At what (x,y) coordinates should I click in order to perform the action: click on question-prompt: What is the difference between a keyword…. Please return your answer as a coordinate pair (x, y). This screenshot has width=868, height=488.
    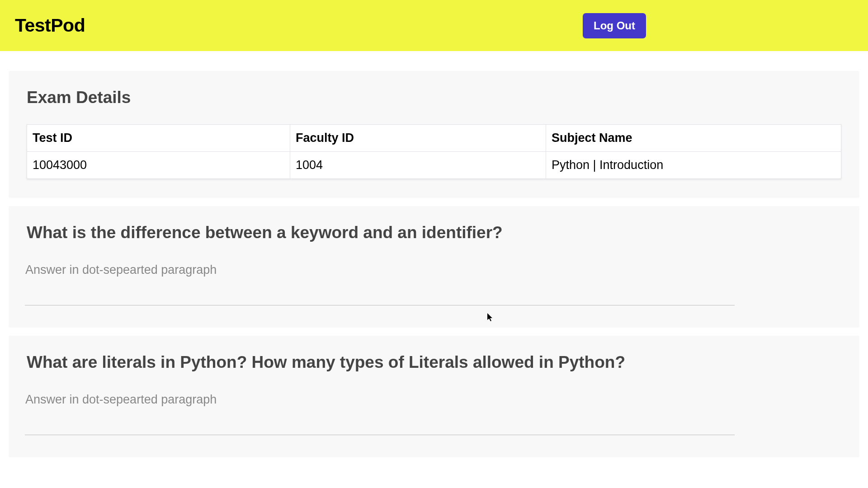
    Looking at the image, I should click on (434, 233).